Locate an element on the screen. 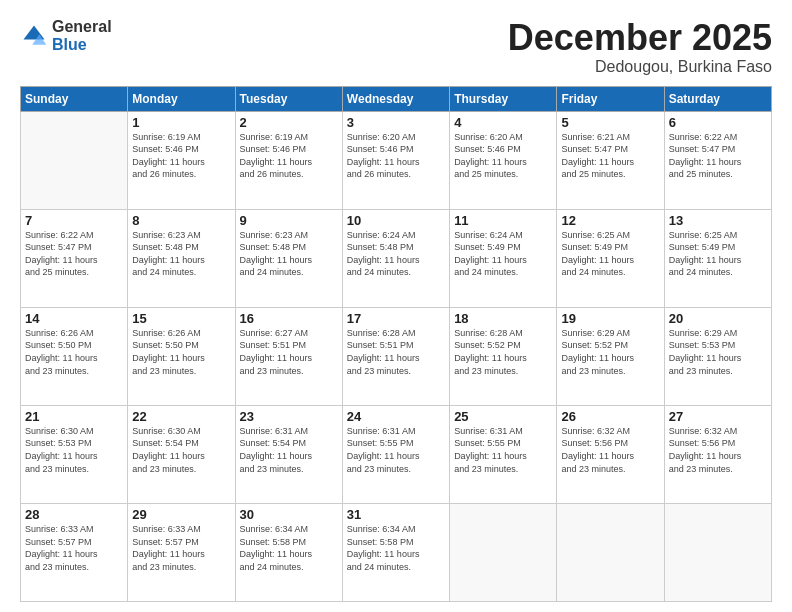 The image size is (792, 612). day-number: 3 is located at coordinates (396, 122).